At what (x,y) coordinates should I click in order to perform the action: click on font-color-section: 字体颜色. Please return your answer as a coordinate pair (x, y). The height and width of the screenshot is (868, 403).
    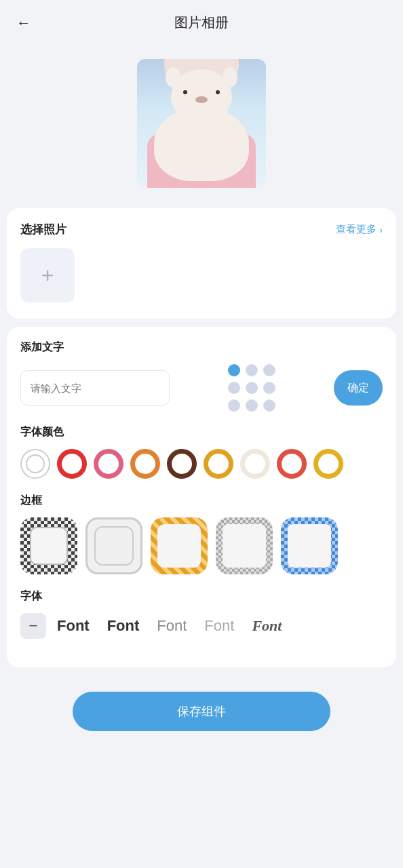
    Looking at the image, I should click on (202, 453).